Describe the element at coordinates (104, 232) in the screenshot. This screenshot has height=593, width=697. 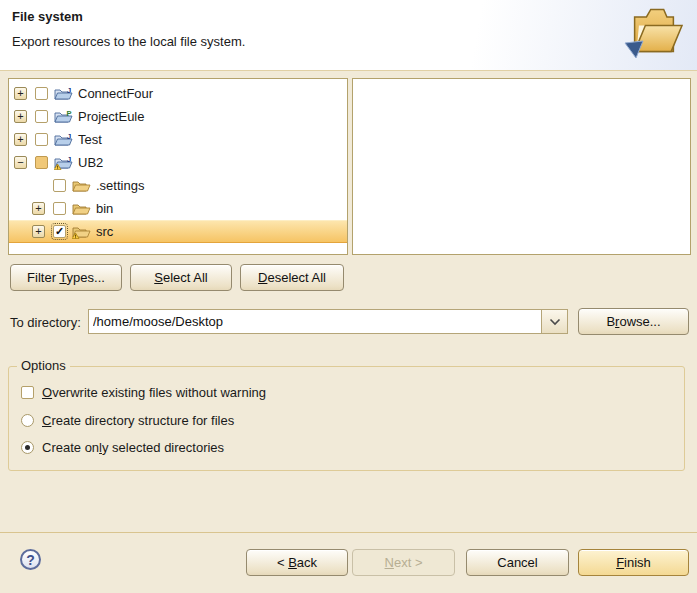
I see `tree-item-label: src` at that location.